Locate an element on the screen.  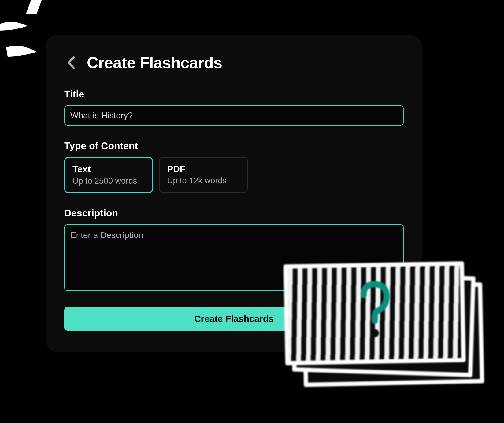
chevron-left-icon is located at coordinates (71, 63).